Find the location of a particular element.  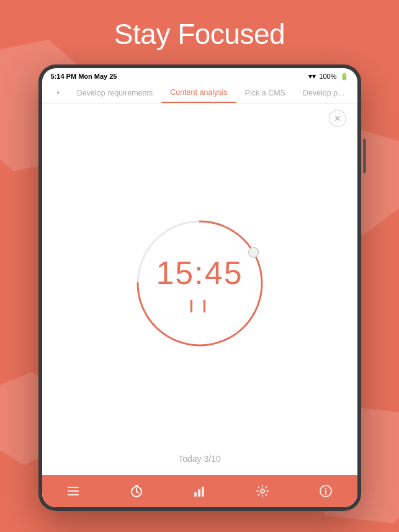

bottom-nav is located at coordinates (200, 491).